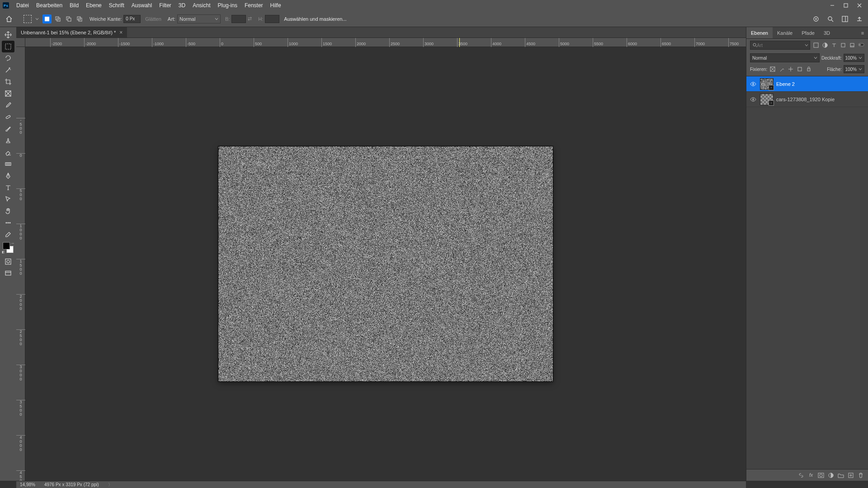 Image resolution: width=868 pixels, height=488 pixels. Describe the element at coordinates (760, 33) in the screenshot. I see `panel-tab-ebenen: Ebenen` at that location.